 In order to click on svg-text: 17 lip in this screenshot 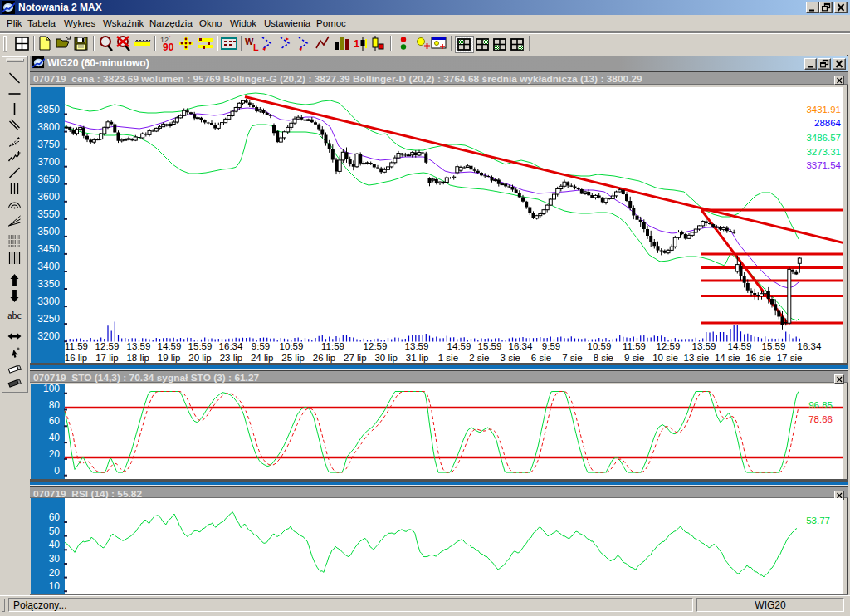, I will do `click(107, 358)`.